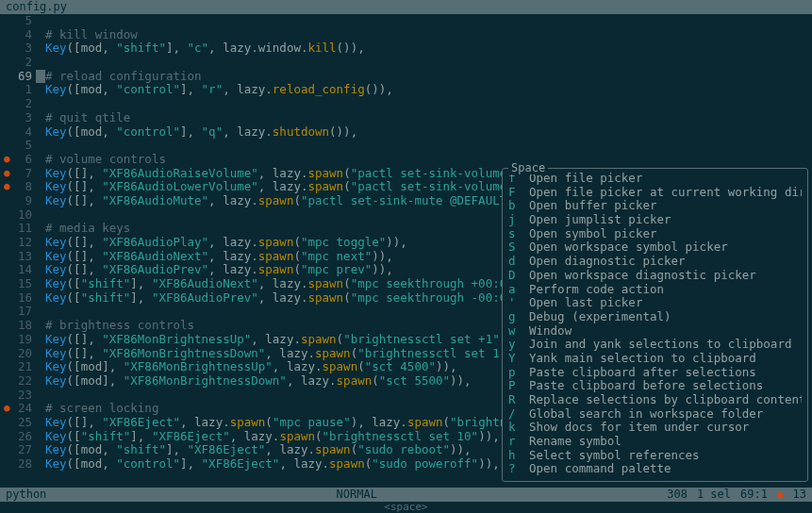 This screenshot has width=812, height=513. Describe the element at coordinates (16, 243) in the screenshot. I see `line-number: 12` at that location.